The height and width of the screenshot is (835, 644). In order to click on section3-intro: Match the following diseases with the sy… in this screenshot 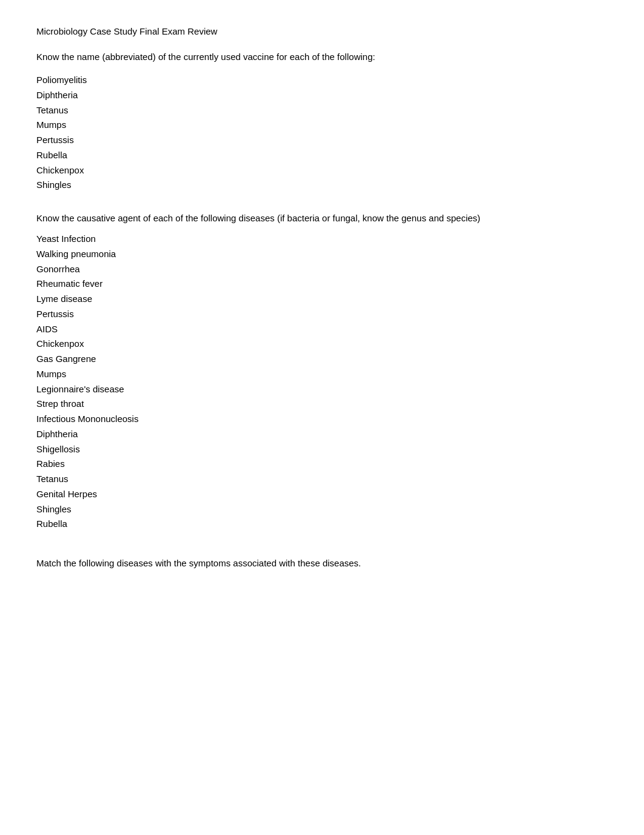, I will do `click(322, 563)`.